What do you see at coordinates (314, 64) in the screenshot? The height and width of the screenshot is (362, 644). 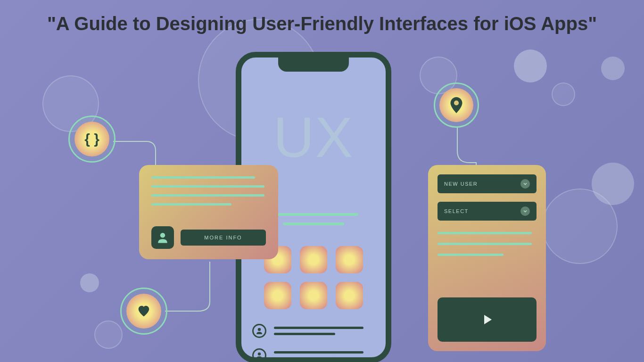 I see `phone-notch` at bounding box center [314, 64].